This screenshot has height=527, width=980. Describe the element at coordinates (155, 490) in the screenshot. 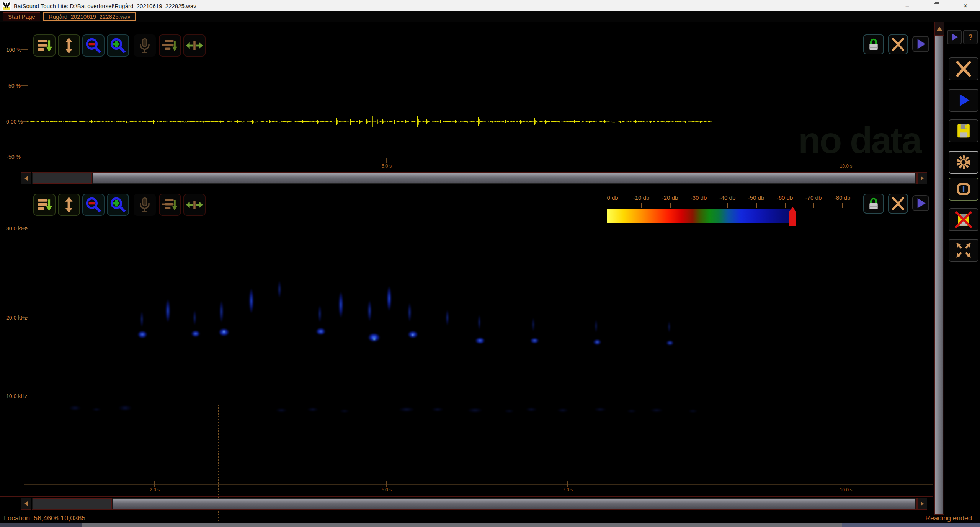

I see `x-axis-label: 2.0 s` at that location.